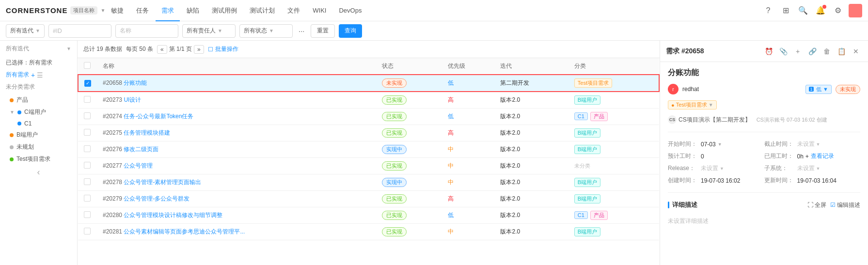  What do you see at coordinates (103, 11) in the screenshot?
I see `project-dropdown-icon: ▼` at bounding box center [103, 11].